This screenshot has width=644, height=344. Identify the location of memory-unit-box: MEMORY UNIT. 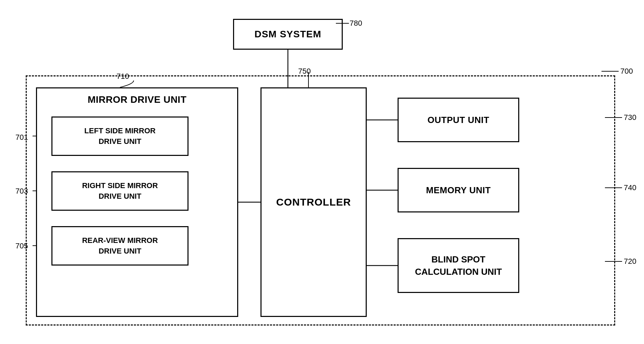
(459, 190).